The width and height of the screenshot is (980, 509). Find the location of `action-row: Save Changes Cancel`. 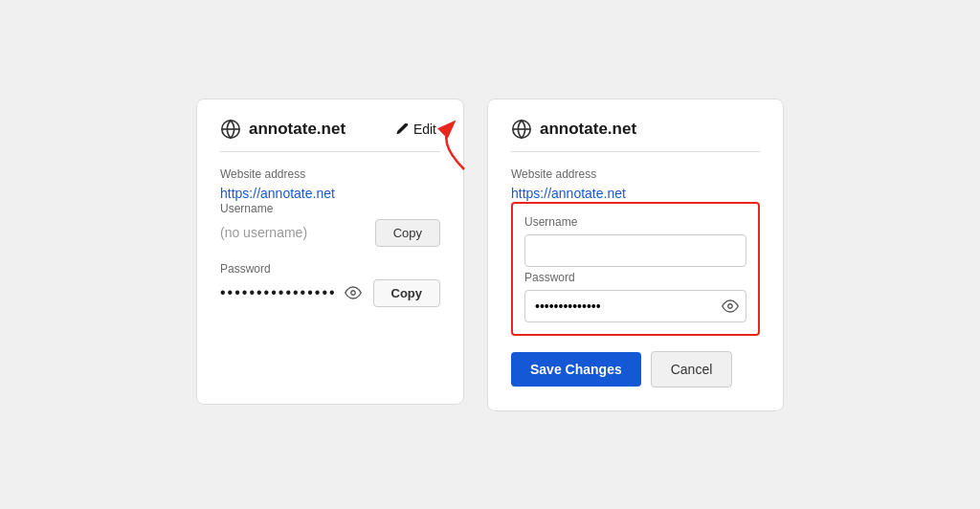

action-row: Save Changes Cancel is located at coordinates (635, 369).